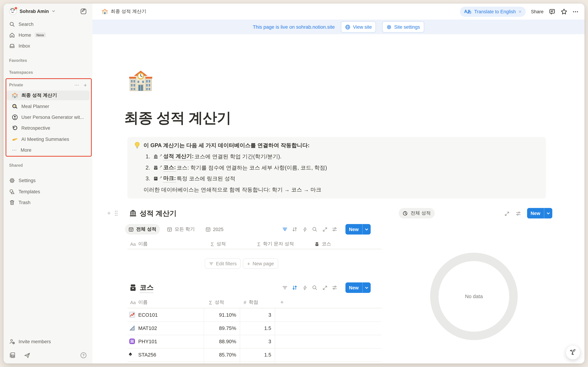 The width and height of the screenshot is (588, 367). Describe the element at coordinates (15, 106) in the screenshot. I see `frying-pan-icon` at that location.